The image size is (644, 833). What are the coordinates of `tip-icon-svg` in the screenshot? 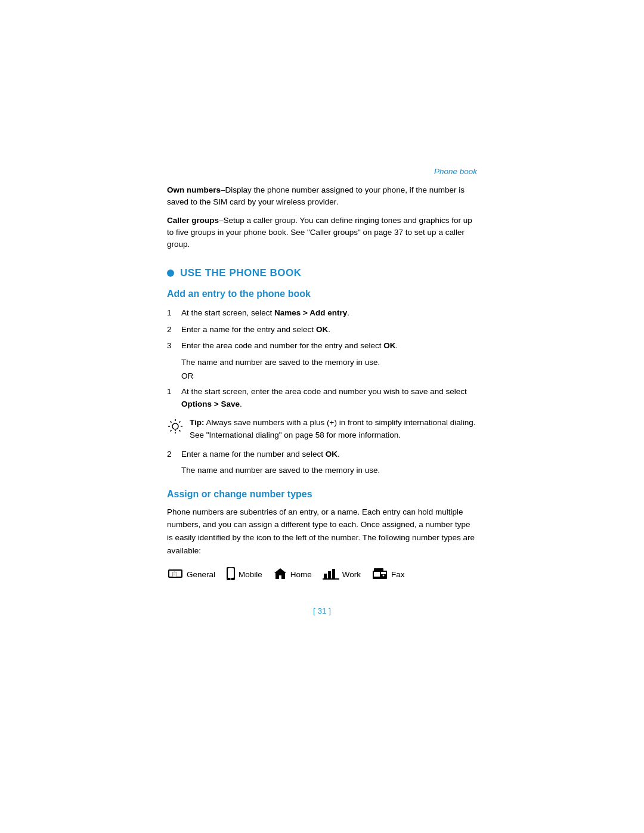 It's located at (175, 426).